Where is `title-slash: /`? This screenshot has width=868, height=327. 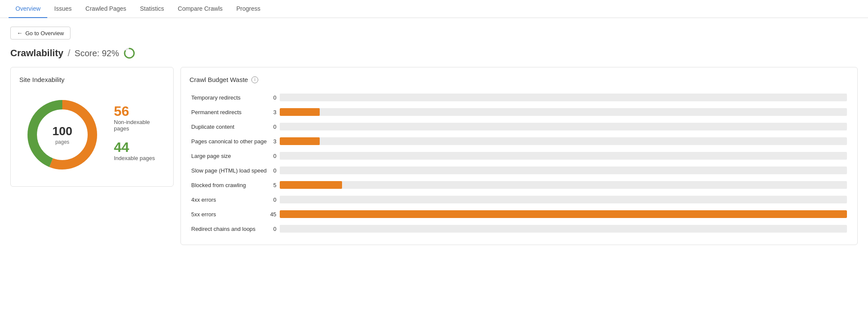 title-slash: / is located at coordinates (69, 53).